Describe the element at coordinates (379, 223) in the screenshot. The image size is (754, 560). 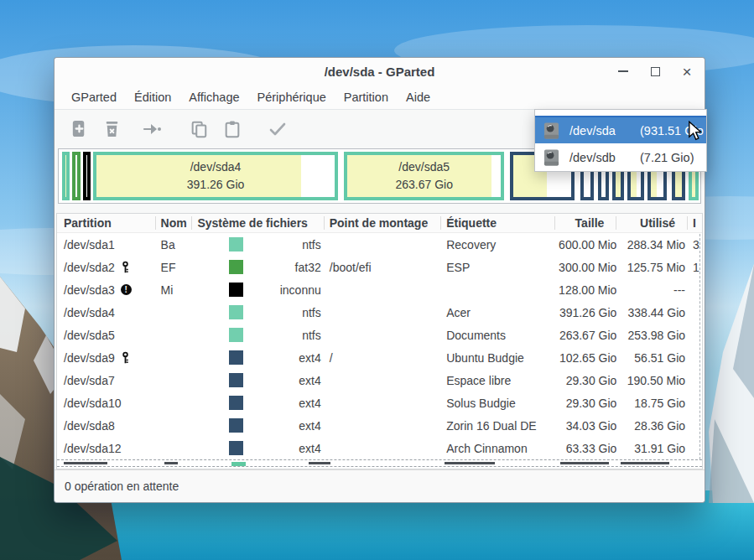
I see `table-header: Partition Nom Système de fichiers Point …` at that location.